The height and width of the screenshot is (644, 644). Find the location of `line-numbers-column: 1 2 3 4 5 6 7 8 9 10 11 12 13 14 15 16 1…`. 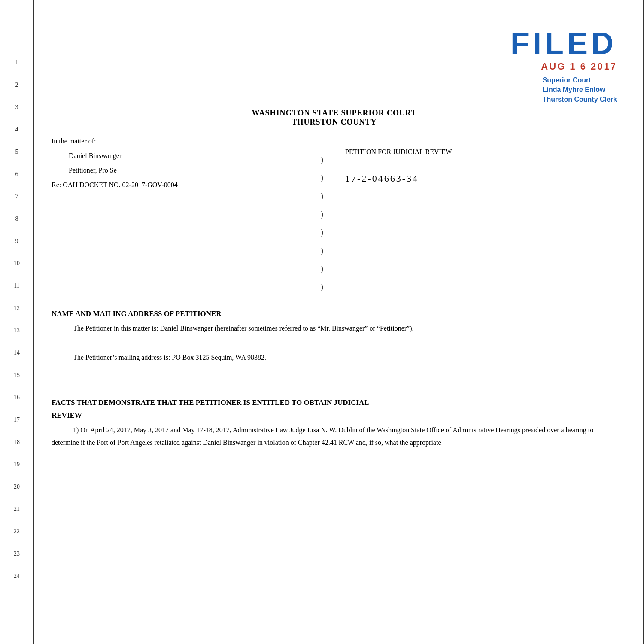

line-numbers-column: 1 2 3 4 5 6 7 8 9 10 11 12 13 14 15 16 1… is located at coordinates (17, 322).